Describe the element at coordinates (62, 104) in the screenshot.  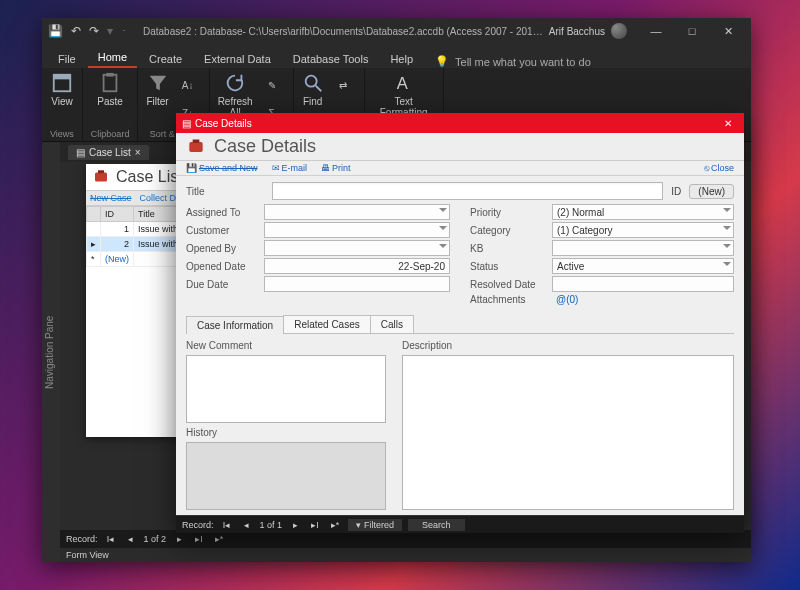
I see `ribbon-group-views: View Views` at that location.